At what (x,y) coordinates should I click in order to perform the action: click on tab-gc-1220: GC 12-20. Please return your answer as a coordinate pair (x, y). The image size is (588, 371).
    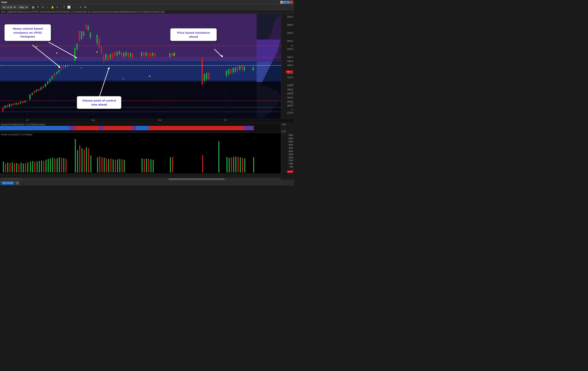
    Looking at the image, I should click on (8, 183).